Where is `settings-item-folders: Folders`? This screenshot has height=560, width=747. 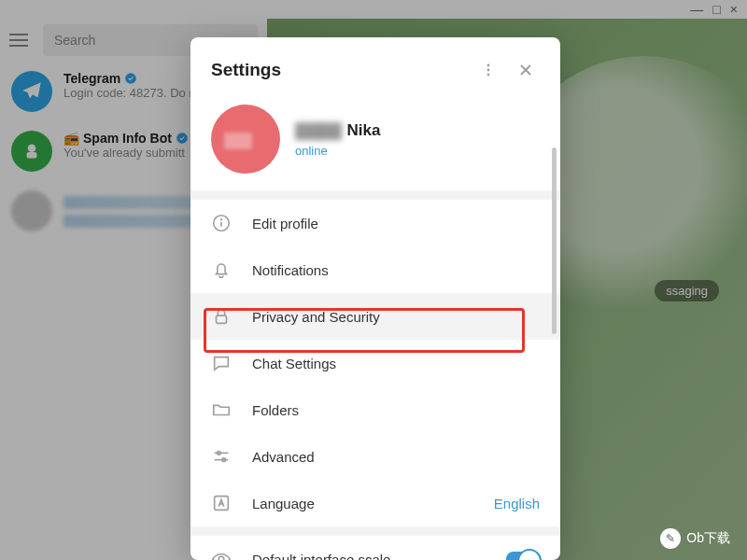 settings-item-folders: Folders is located at coordinates (375, 410).